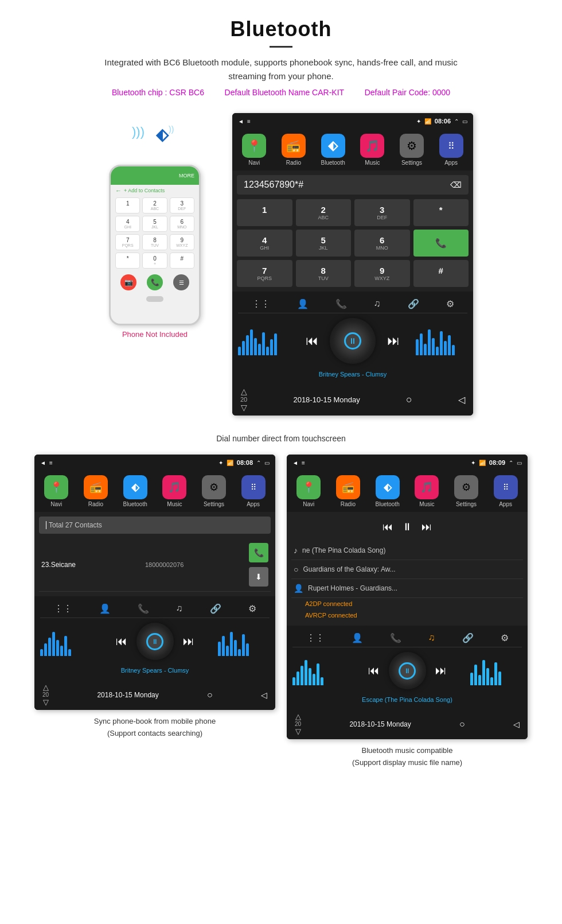 This screenshot has height=924, width=562. What do you see at coordinates (388, 527) in the screenshot?
I see `music-rew-btn: ⏮` at bounding box center [388, 527].